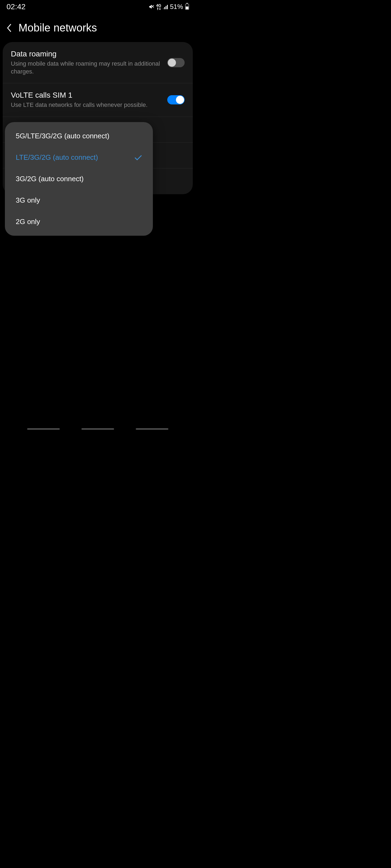 Image resolution: width=391 pixels, height=868 pixels. I want to click on setting-text: Data roaming Using mobile data while roa…, so click(89, 63).